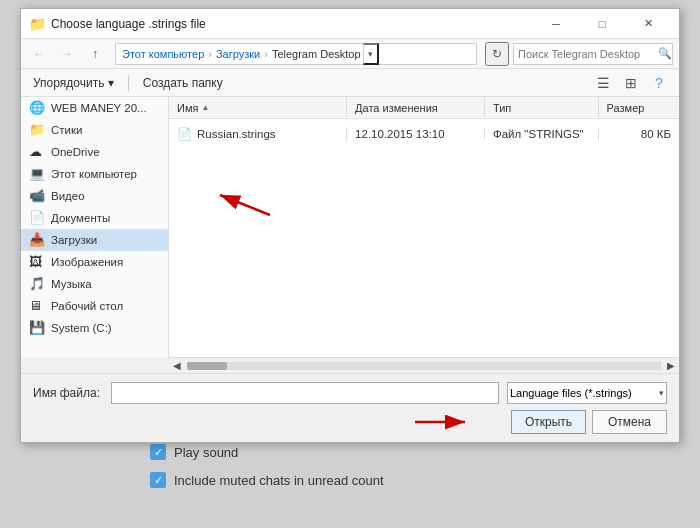 The image size is (700, 528). Describe the element at coordinates (94, 240) in the screenshot. I see `sidebar-item-downloads: 📥 Загрузки` at that location.